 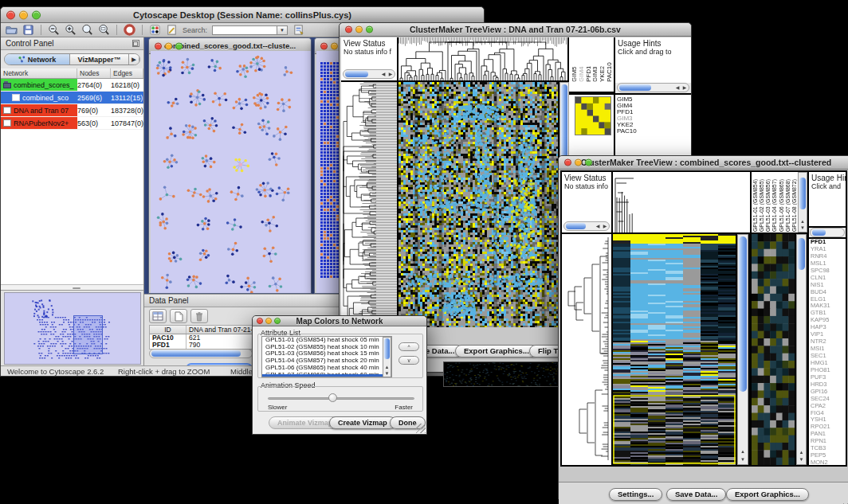 I want to click on overview-divider, so click(x=72, y=287).